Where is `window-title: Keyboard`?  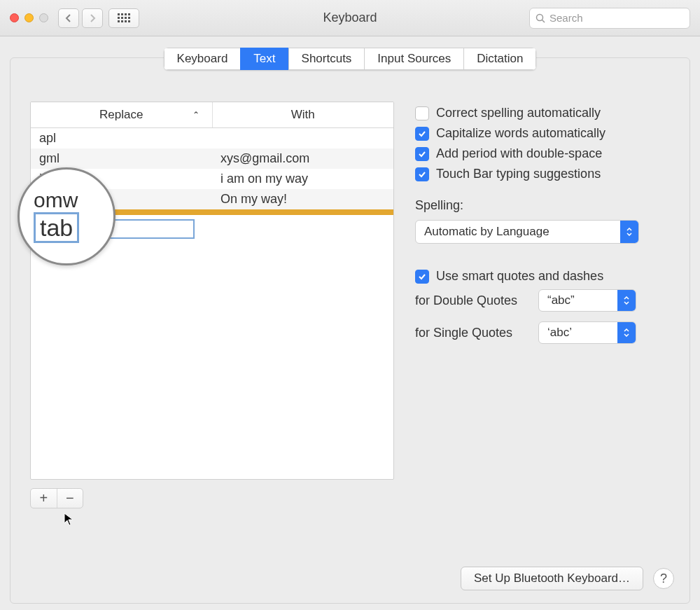 window-title: Keyboard is located at coordinates (350, 18).